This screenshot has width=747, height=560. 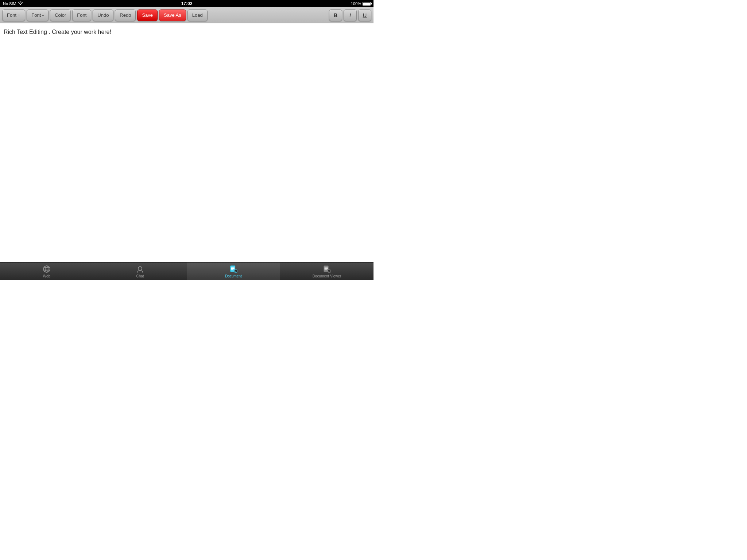 I want to click on battery-icon, so click(x=367, y=4).